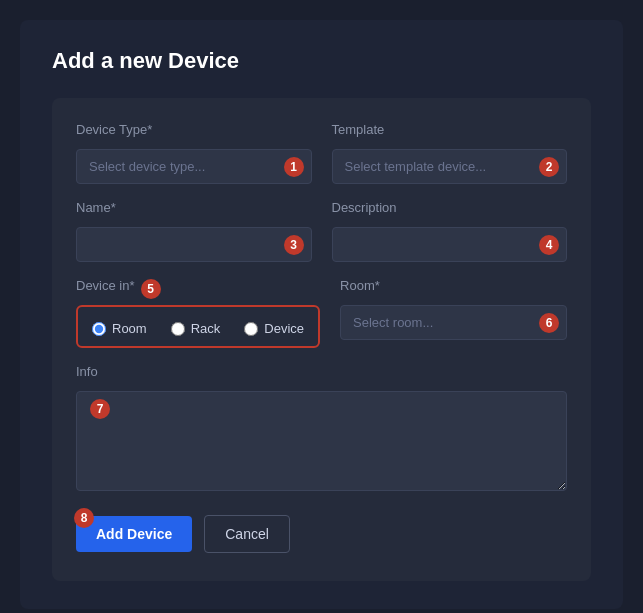  I want to click on device-in-radio-container: Room Rack Device, so click(198, 326).